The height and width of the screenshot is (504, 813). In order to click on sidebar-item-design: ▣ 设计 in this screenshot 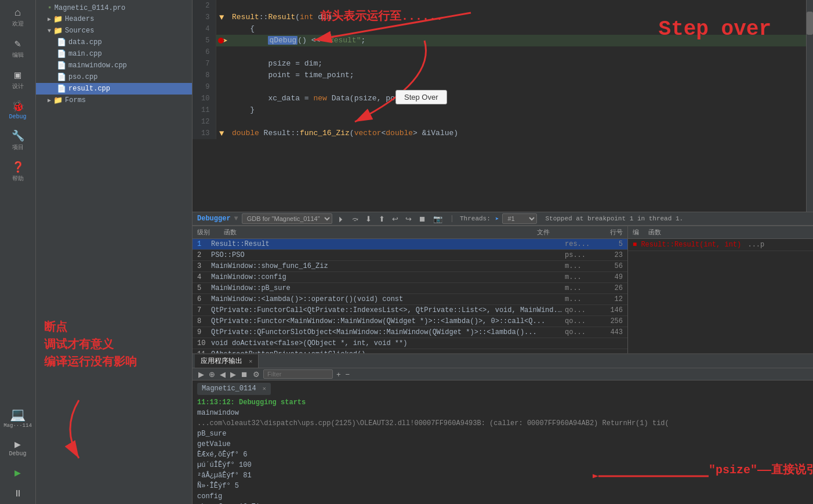, I will do `click(17, 79)`.